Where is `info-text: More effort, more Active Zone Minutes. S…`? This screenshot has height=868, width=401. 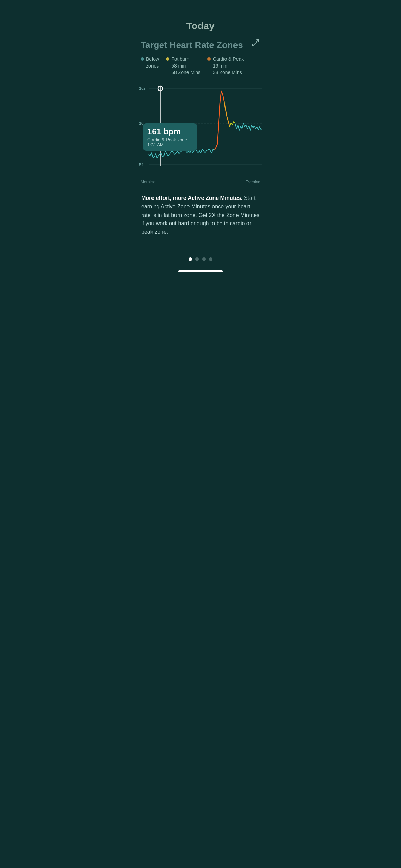
info-text: More effort, more Active Zone Minutes. S… is located at coordinates (200, 214).